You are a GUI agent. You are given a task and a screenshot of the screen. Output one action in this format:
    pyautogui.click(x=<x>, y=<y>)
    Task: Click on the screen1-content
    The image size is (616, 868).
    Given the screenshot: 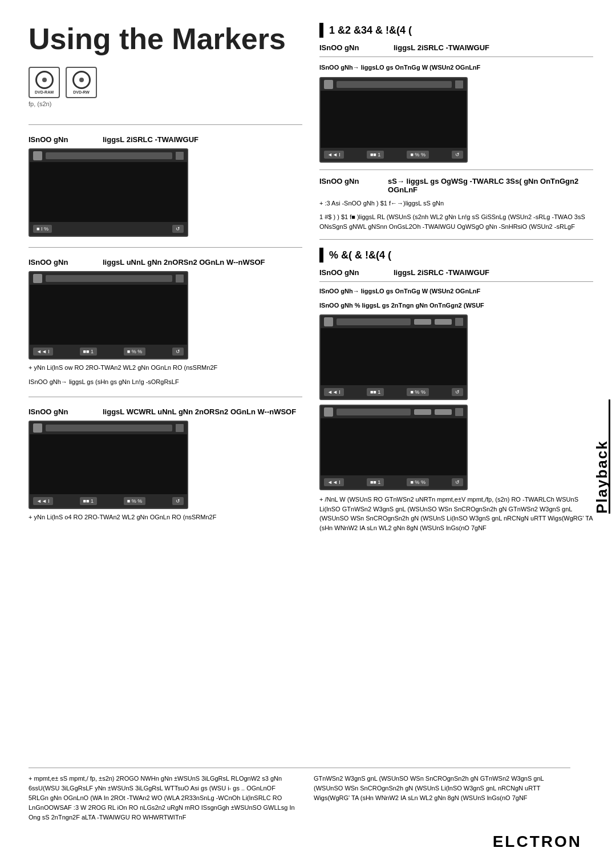 What is the action you would take?
    pyautogui.click(x=108, y=193)
    